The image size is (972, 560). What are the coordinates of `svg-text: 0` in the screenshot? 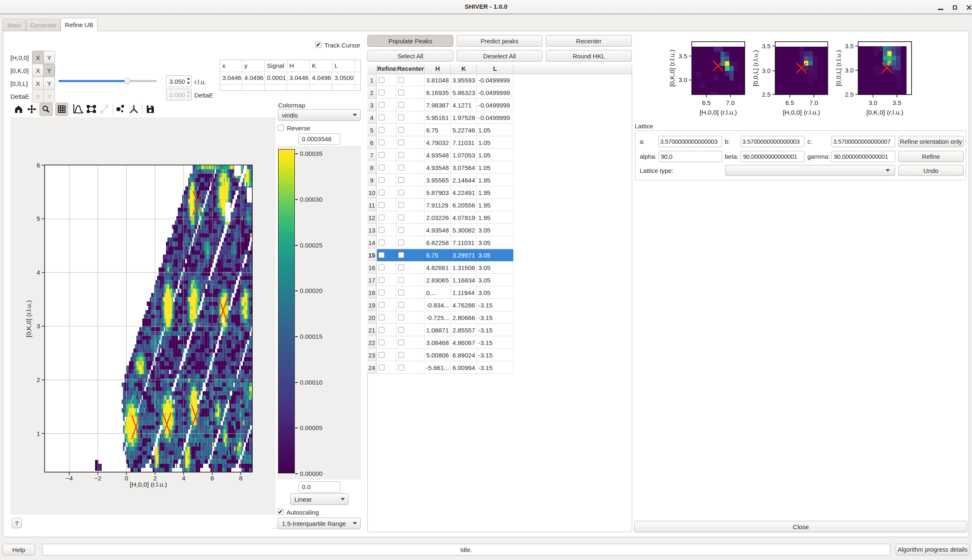 It's located at (126, 478).